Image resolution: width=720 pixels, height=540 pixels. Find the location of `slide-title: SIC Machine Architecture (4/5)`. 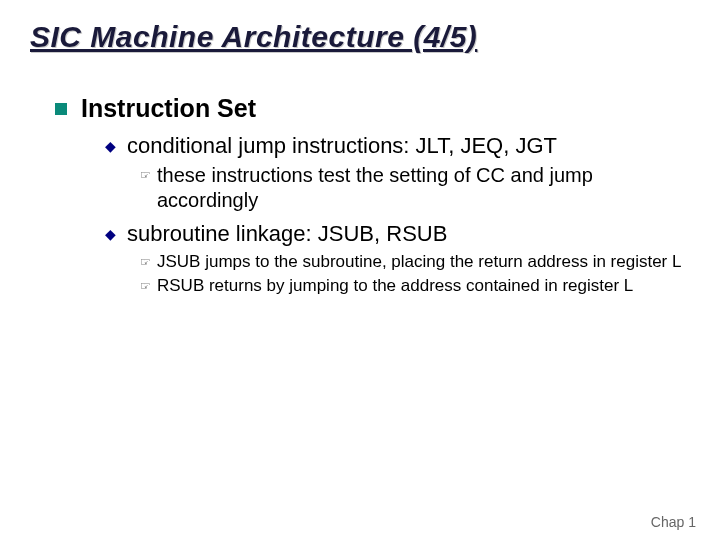

slide-title: SIC Machine Architecture (4/5) is located at coordinates (360, 37).